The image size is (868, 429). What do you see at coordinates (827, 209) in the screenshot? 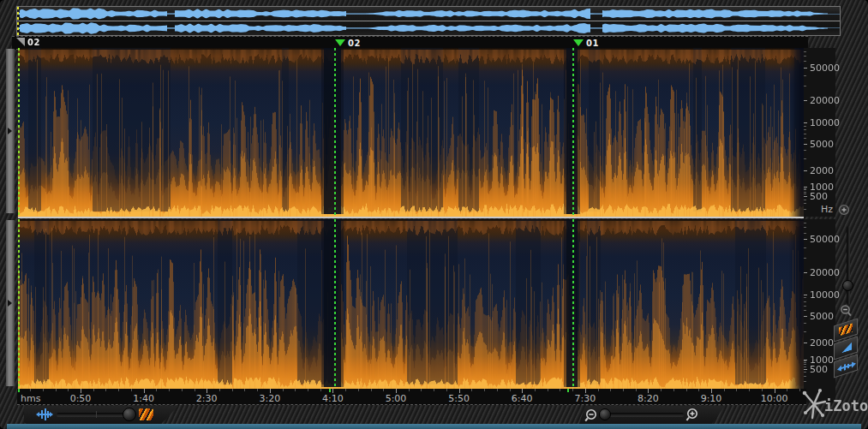
I see `frequency-unit-label: Hz` at bounding box center [827, 209].